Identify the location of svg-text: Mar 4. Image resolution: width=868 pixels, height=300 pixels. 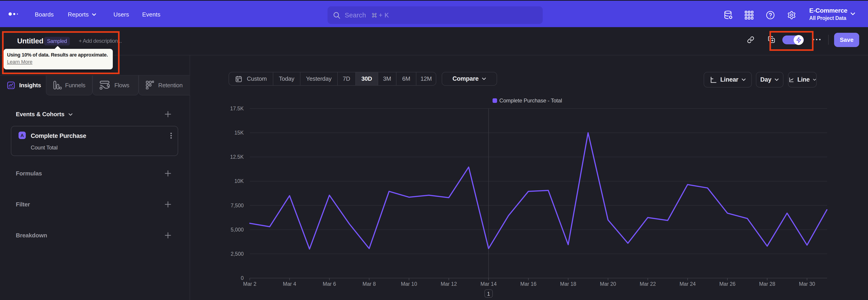
(290, 284).